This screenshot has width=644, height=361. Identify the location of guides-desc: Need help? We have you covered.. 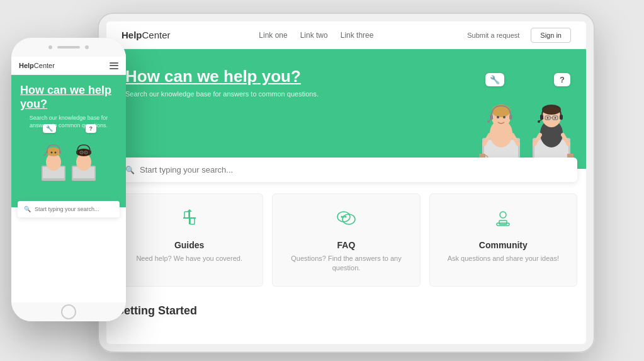
(189, 258).